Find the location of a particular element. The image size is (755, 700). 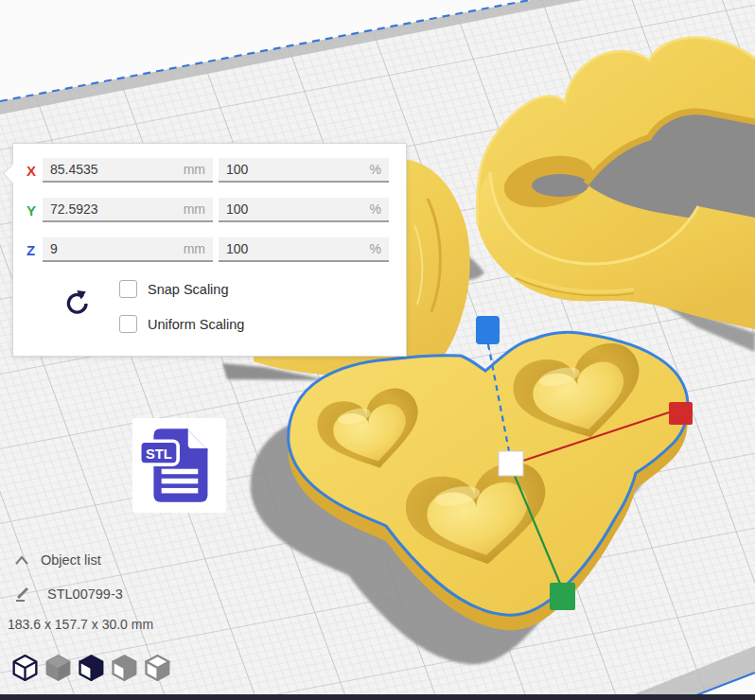

uniform-scaling-checkbox is located at coordinates (129, 324).